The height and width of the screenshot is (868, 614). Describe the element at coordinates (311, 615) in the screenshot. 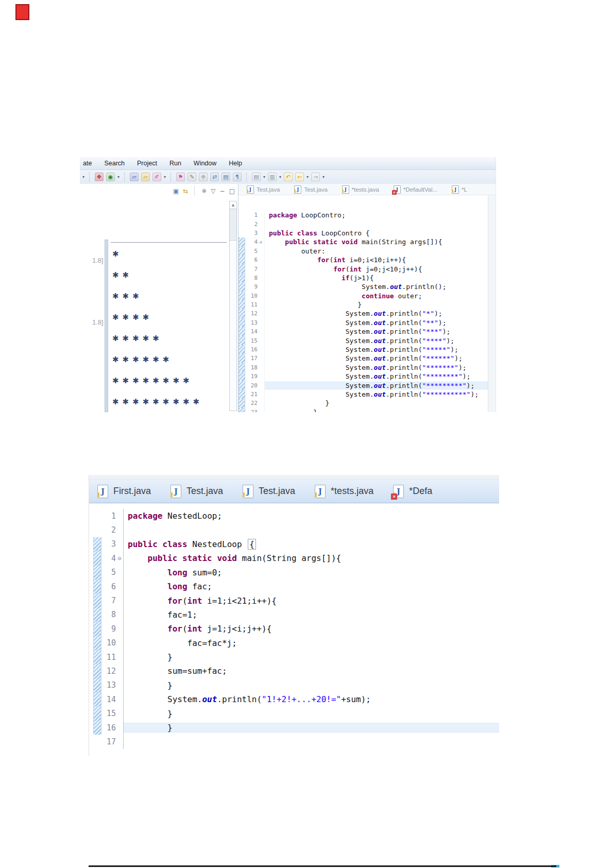

I see `code-text: fac=1;` at that location.